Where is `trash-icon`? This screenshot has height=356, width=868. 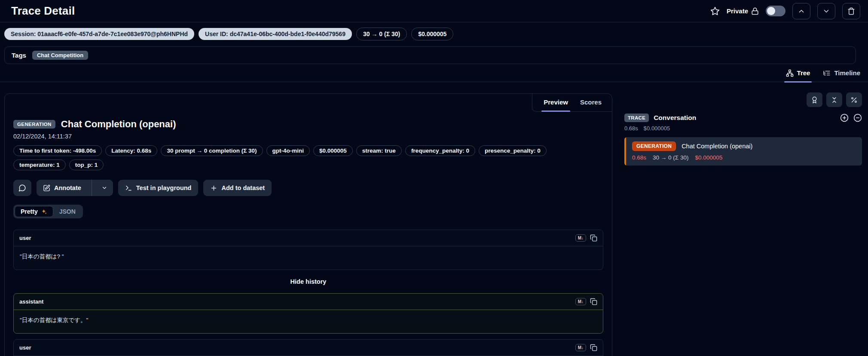 trash-icon is located at coordinates (851, 11).